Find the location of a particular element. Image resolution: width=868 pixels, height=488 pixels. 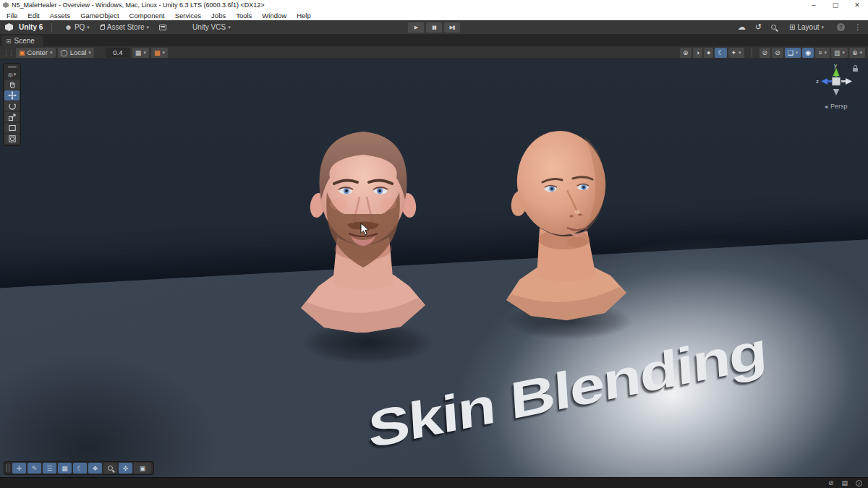

rect-icon is located at coordinates (12, 128).